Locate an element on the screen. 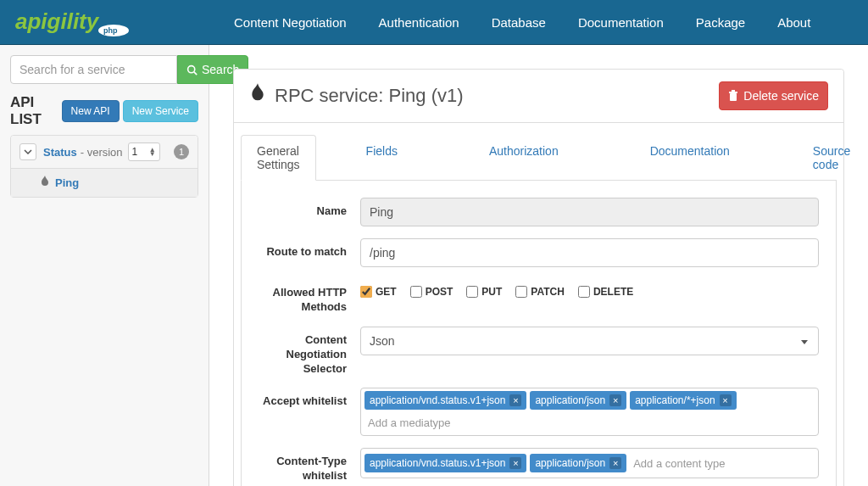  methods-label: Allowed HTTP Methods is located at coordinates (309, 297).